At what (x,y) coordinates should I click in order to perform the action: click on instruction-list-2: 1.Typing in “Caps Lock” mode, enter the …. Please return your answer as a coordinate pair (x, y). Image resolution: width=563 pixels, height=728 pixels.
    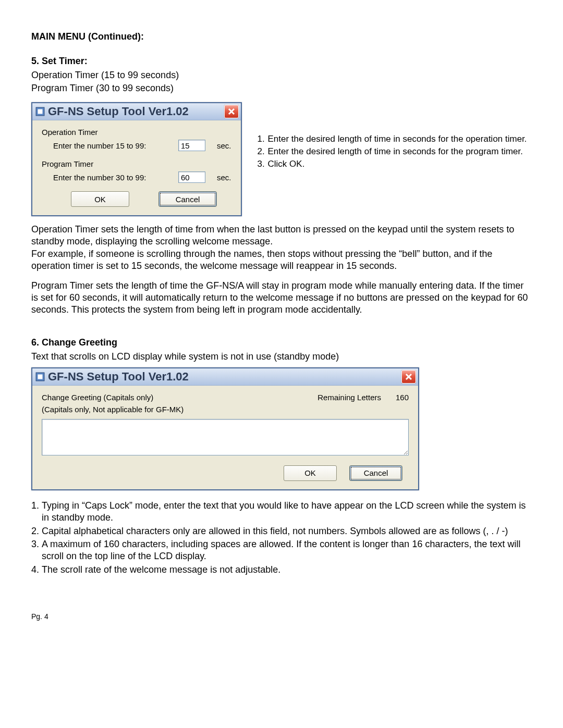
    Looking at the image, I should click on (282, 538).